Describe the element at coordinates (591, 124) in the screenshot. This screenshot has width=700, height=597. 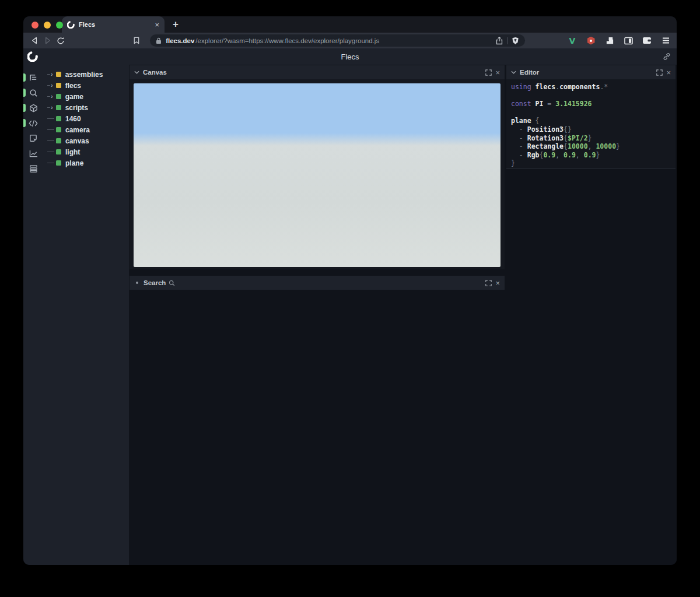
I see `code-editor: using flecs.components.* const PI = 3.14…` at that location.